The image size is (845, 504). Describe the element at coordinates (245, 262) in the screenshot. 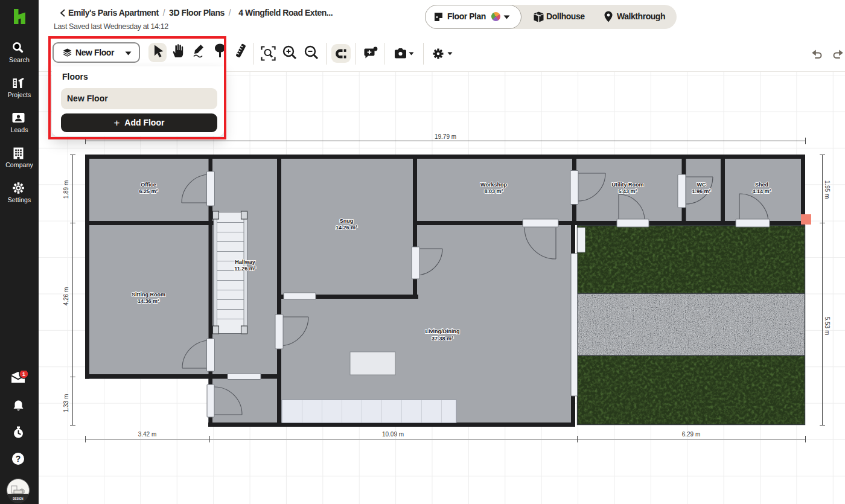

I see `svg-text: Hallway` at that location.